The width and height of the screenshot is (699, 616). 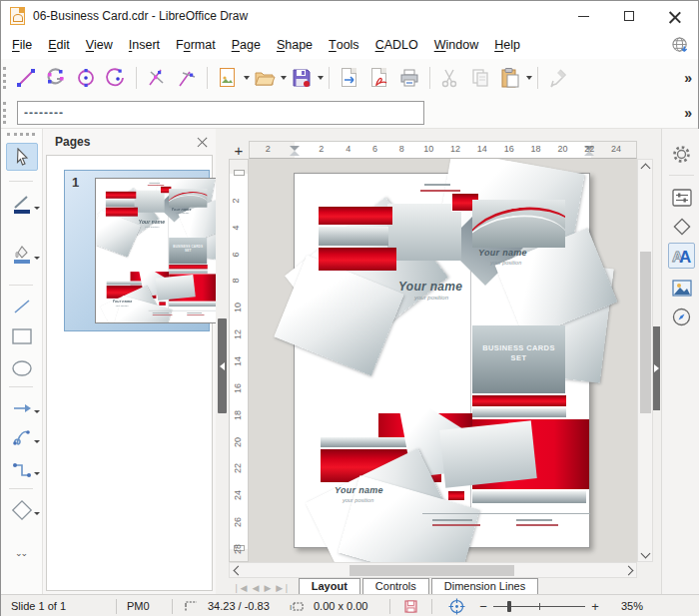 What do you see at coordinates (409, 78) in the screenshot?
I see `print-button` at bounding box center [409, 78].